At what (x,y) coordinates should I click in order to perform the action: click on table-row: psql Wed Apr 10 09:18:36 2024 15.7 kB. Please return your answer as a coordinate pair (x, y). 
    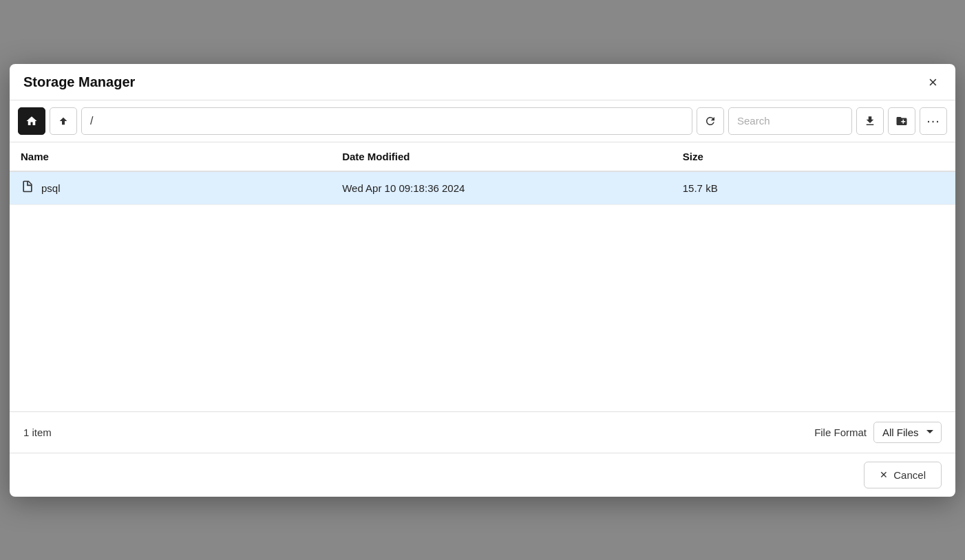
    Looking at the image, I should click on (482, 189).